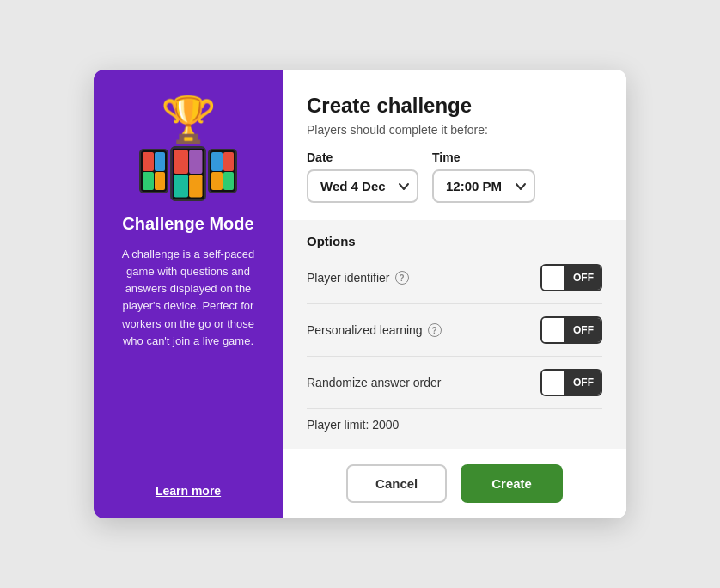  I want to click on phone-center, so click(188, 174).